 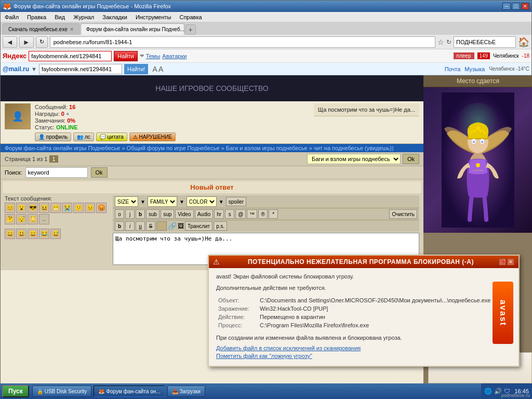 I want to click on mail-link: Почта, so click(x=453, y=69).